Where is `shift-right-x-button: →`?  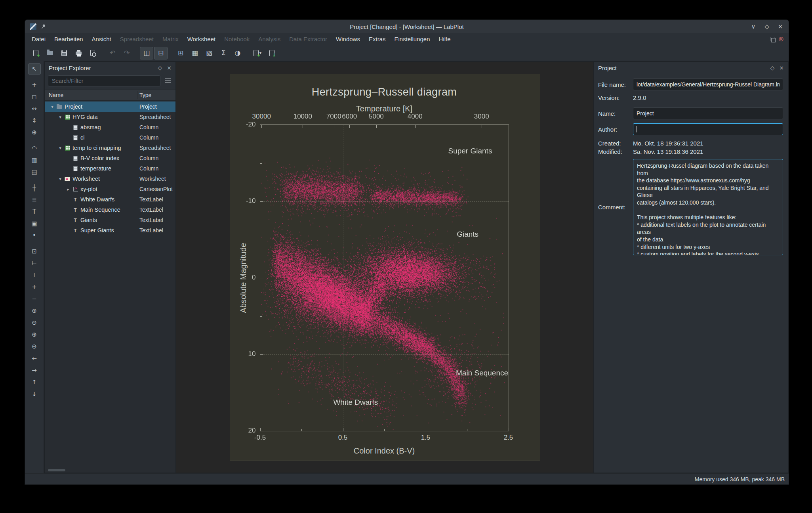 shift-right-x-button: → is located at coordinates (34, 370).